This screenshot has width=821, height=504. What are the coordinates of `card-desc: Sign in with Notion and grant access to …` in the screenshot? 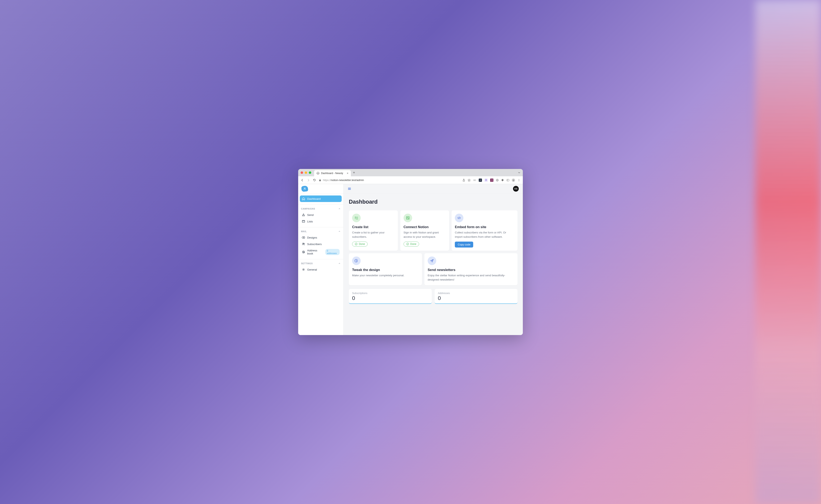 It's located at (425, 235).